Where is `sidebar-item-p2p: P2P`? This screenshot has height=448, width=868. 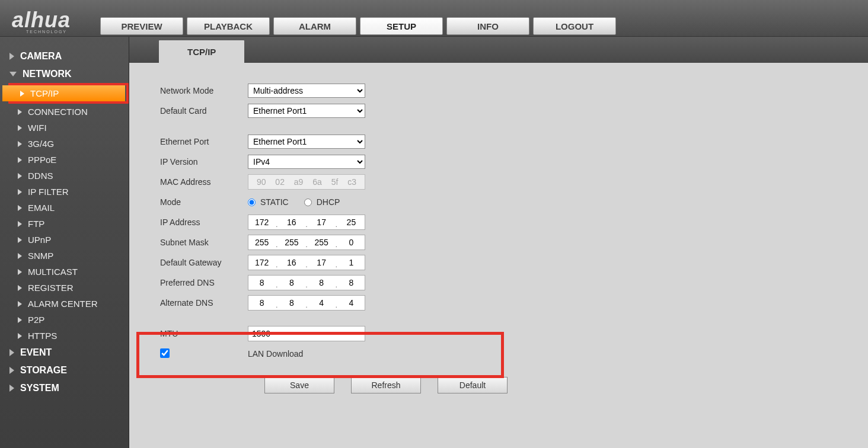 sidebar-item-p2p: P2P is located at coordinates (71, 320).